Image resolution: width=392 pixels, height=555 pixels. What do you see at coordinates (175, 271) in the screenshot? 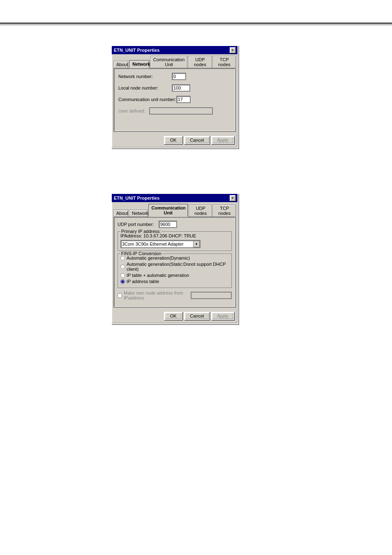
I see `fins-ip-group: FINS-IP Conversion Automatic generation(…` at bounding box center [175, 271].